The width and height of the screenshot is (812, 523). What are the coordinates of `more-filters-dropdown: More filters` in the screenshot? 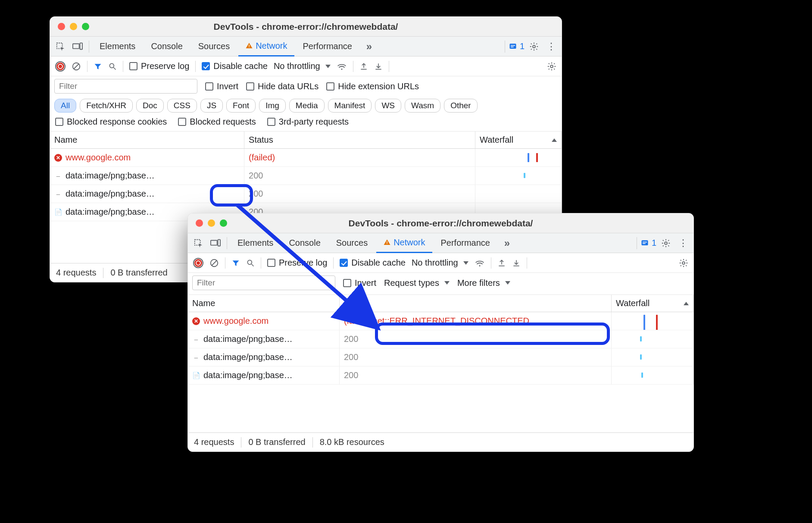 It's located at (484, 283).